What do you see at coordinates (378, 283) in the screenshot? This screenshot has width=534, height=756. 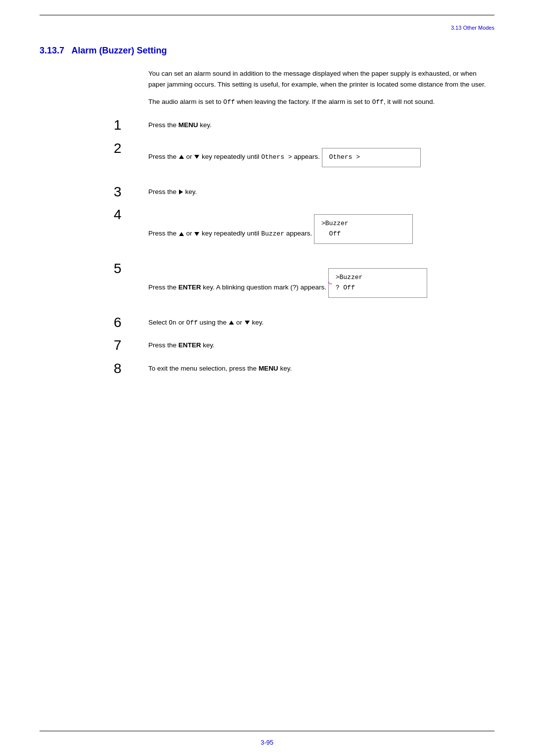 I see `step-5-display: >Buzzer ? Off ⤷` at bounding box center [378, 283].